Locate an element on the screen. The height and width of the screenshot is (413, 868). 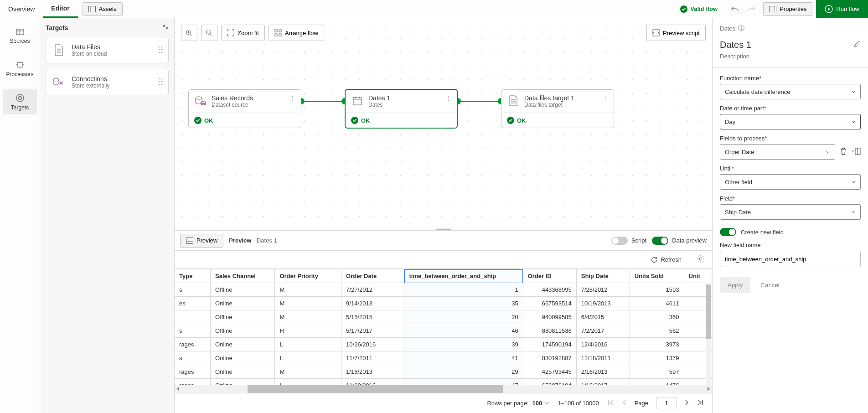
apply-button: Apply is located at coordinates (735, 285).